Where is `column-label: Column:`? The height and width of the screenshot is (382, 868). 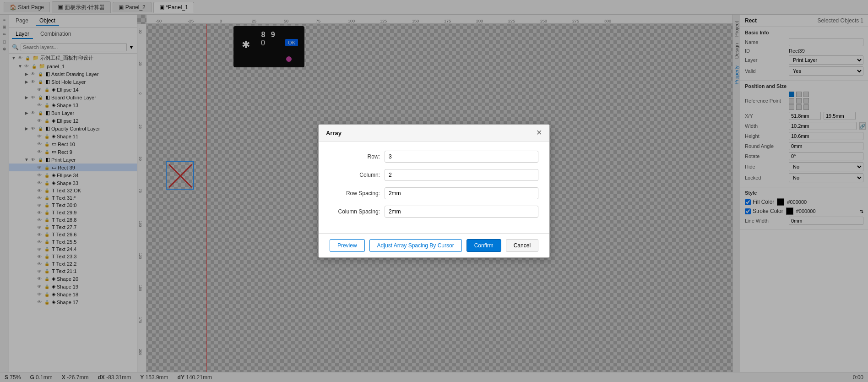 column-label: Column: is located at coordinates (355, 175).